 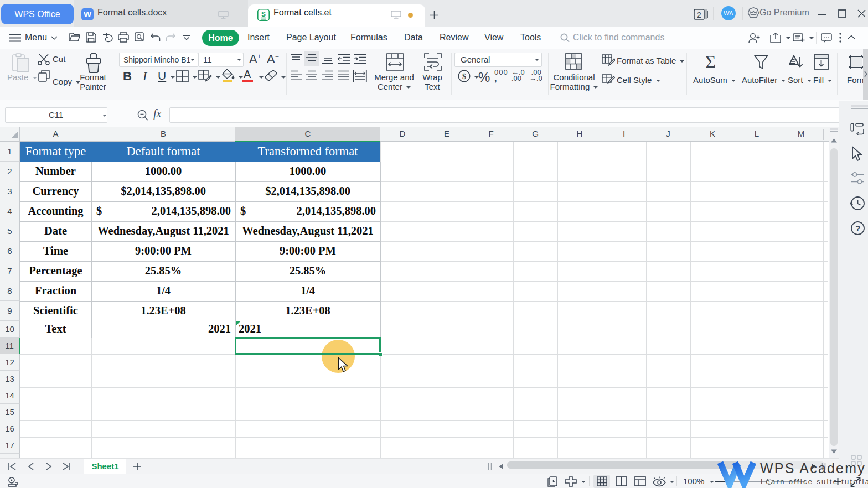 What do you see at coordinates (264, 14) in the screenshot?
I see `svg-text: S` at bounding box center [264, 14].